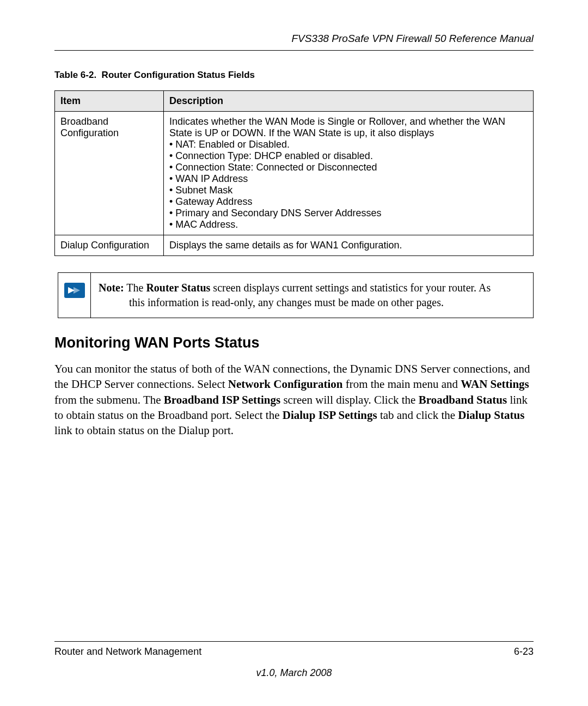 Image resolution: width=588 pixels, height=706 pixels. What do you see at coordinates (109, 173) in the screenshot?
I see `cell-item: Broadband Configuration` at bounding box center [109, 173].